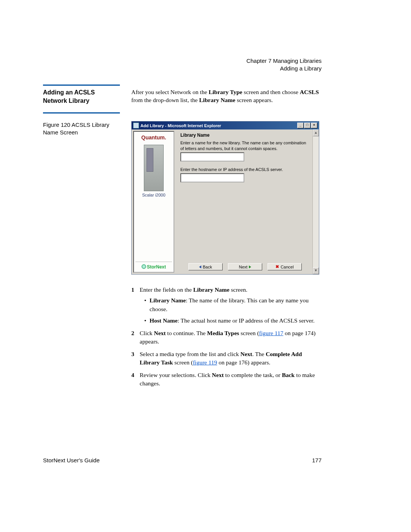 The width and height of the screenshot is (411, 532). Describe the element at coordinates (136, 126) in the screenshot. I see `ie-icon` at that location.